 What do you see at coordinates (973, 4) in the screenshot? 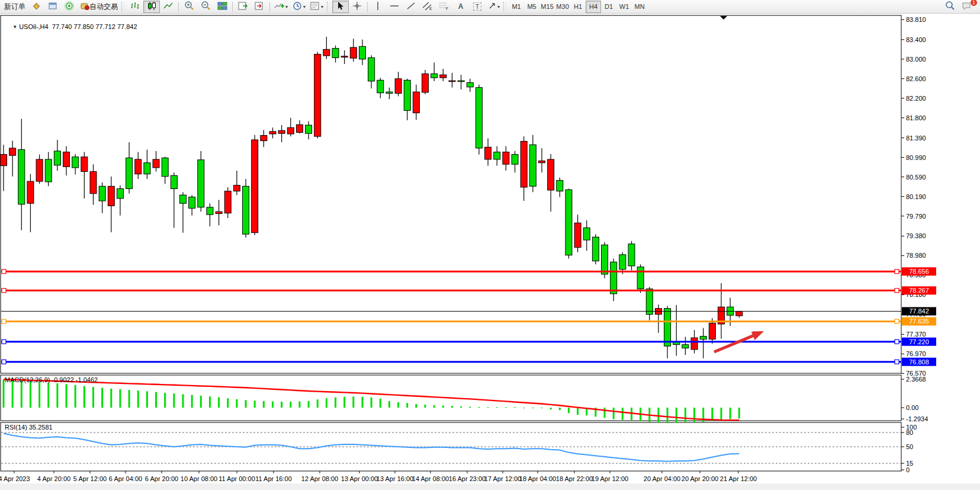
I see `notification-badge: 1` at bounding box center [973, 4].